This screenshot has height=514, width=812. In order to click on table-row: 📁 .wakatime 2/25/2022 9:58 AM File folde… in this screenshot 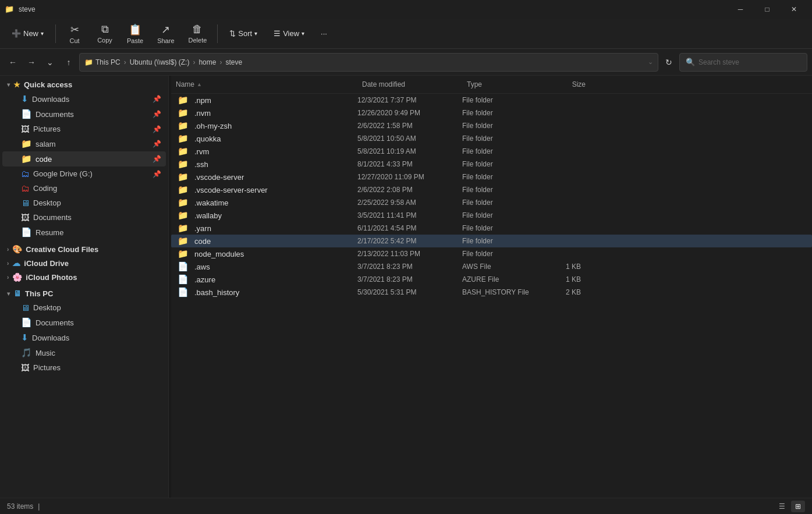, I will do `click(491, 203)`.